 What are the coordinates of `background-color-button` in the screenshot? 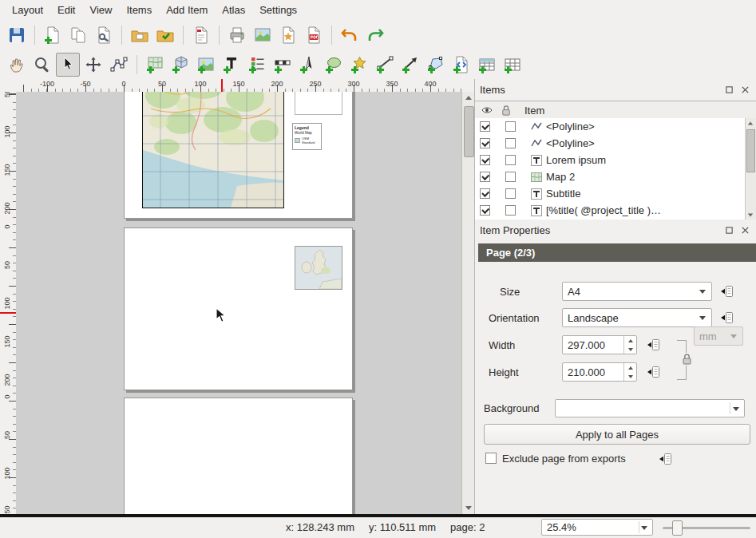 It's located at (650, 409).